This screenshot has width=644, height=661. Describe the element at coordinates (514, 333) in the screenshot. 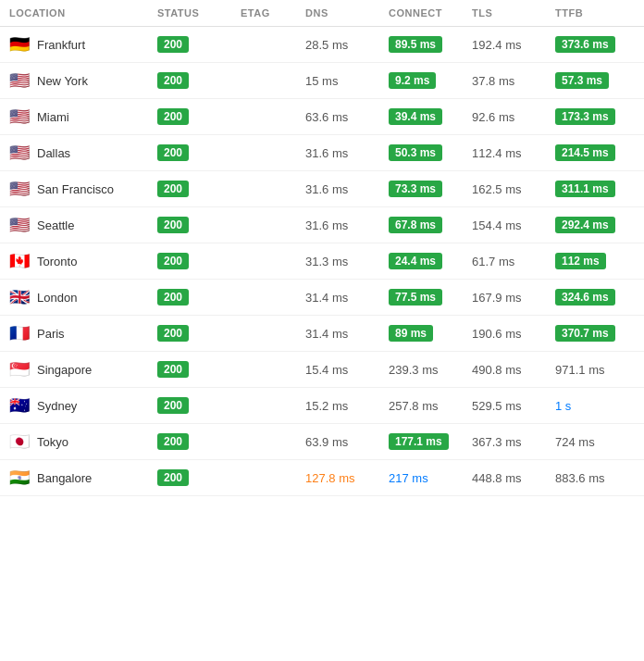

I see `tls-cell: 190.6 ms` at that location.